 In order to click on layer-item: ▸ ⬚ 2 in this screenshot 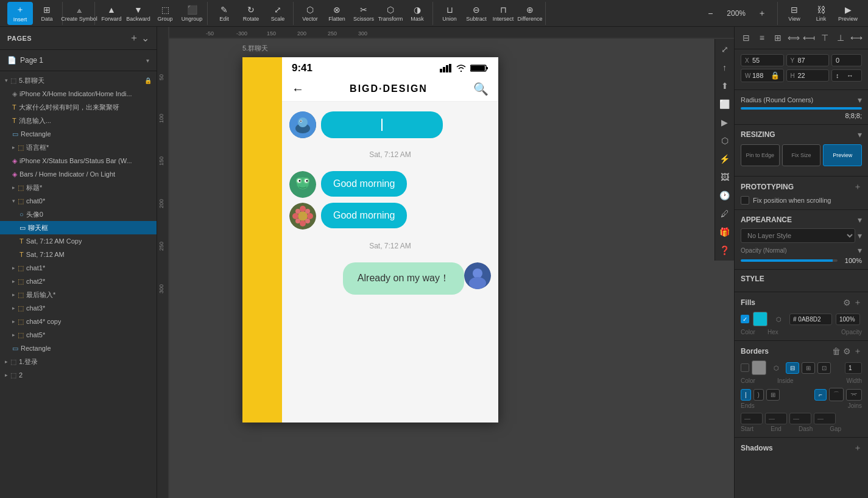, I will do `click(78, 375)`.